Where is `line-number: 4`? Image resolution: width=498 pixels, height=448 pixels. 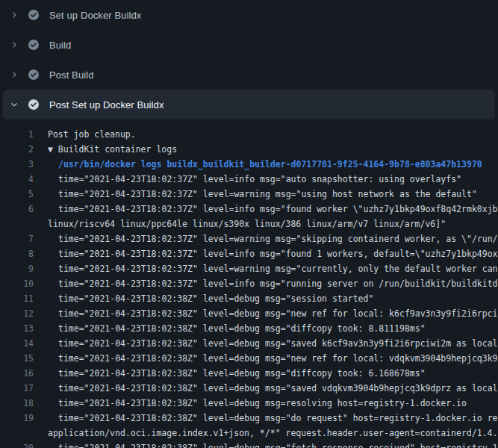 line-number: 4 is located at coordinates (16, 179).